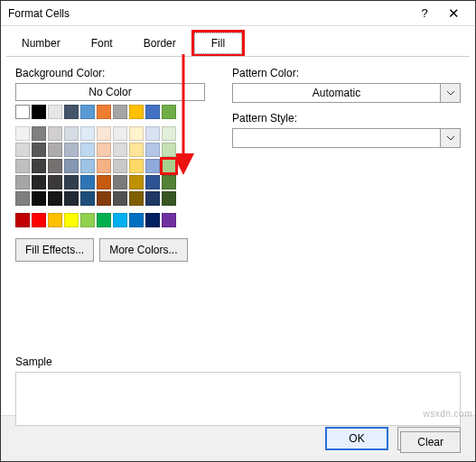 The image size is (476, 462). What do you see at coordinates (54, 250) in the screenshot?
I see `fill-effects-button: Fill Effects...` at bounding box center [54, 250].